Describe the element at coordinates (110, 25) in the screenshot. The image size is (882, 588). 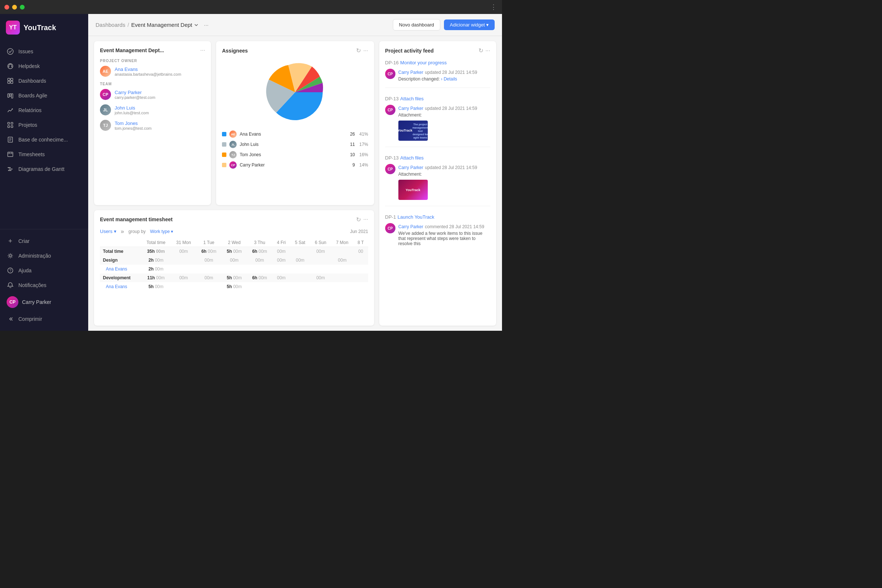
I see `breadcrumb-parent: Dashboards` at that location.